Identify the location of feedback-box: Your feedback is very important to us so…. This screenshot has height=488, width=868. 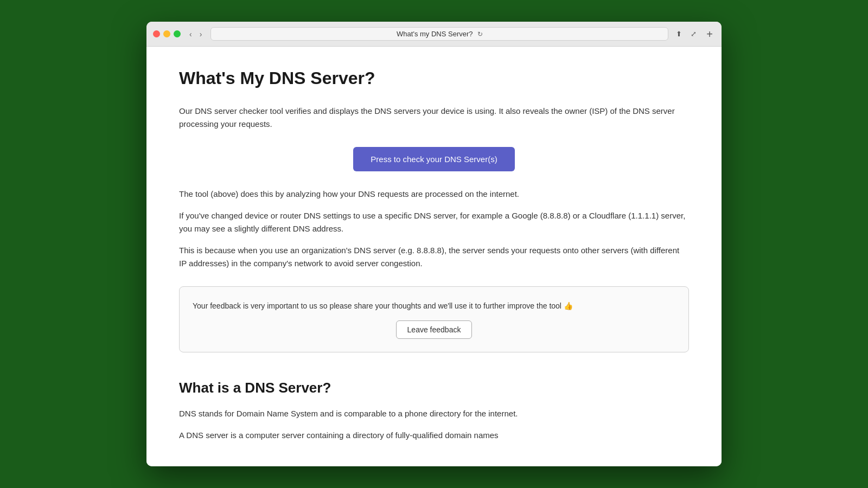
(434, 319).